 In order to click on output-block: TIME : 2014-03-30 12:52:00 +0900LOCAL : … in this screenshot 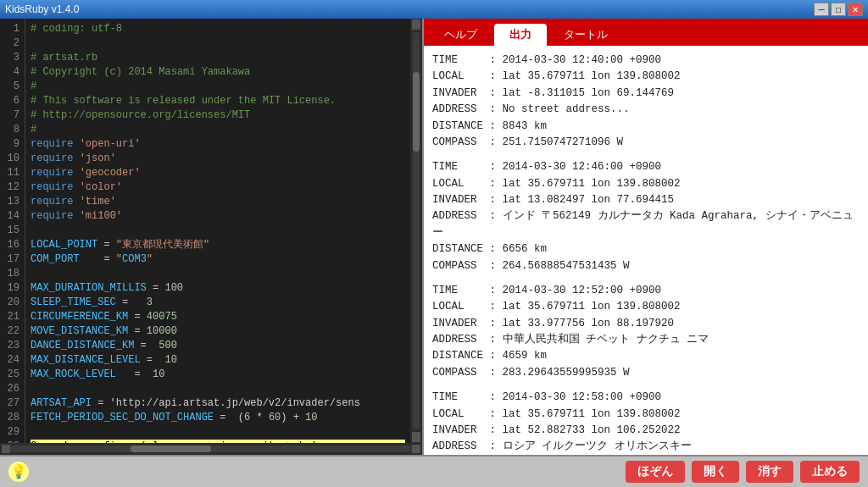, I will do `click(646, 332)`.